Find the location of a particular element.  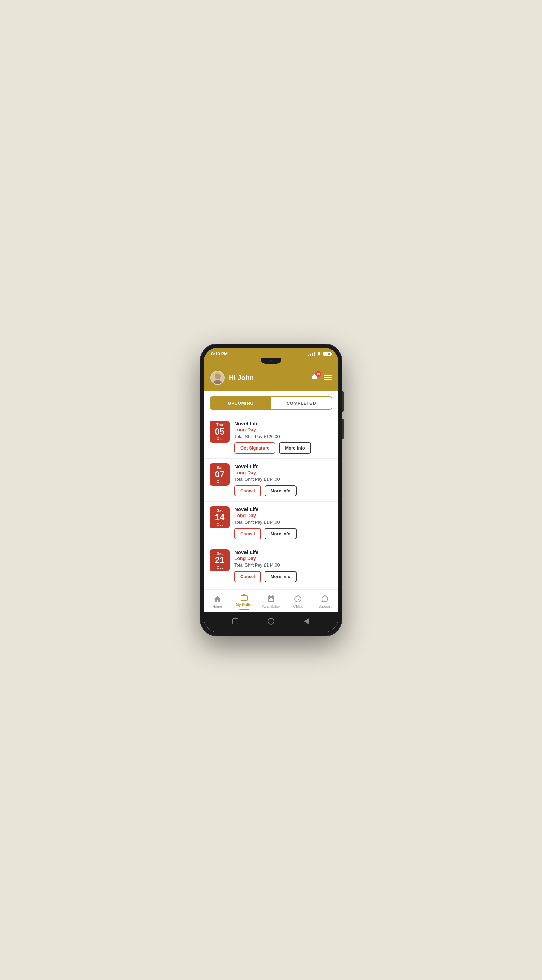

clock-icon is located at coordinates (298, 599).